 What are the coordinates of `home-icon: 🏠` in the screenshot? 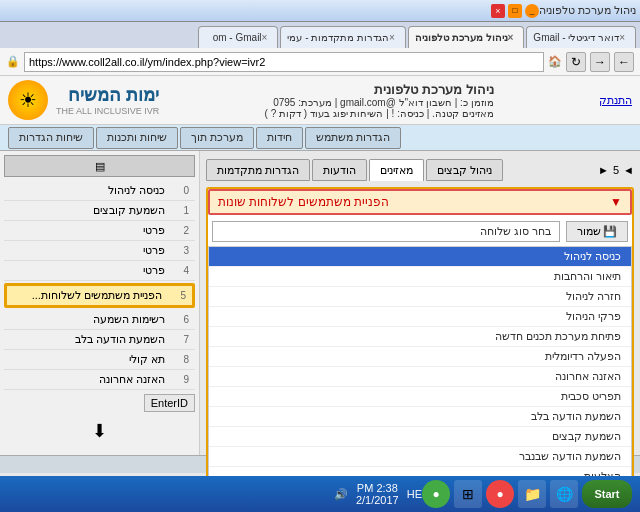 It's located at (555, 62).